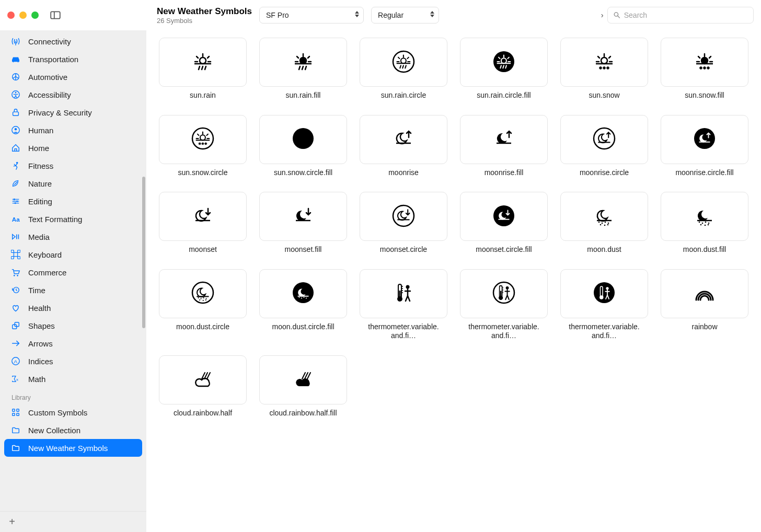 This screenshot has height=532, width=761. I want to click on sidebar-item-accessibility: Accessibility, so click(73, 95).